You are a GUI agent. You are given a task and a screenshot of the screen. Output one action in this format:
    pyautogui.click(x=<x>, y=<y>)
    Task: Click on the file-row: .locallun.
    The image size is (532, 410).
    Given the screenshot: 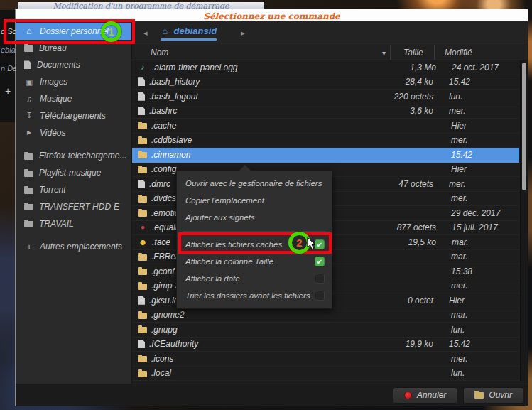 What is the action you would take?
    pyautogui.click(x=325, y=374)
    